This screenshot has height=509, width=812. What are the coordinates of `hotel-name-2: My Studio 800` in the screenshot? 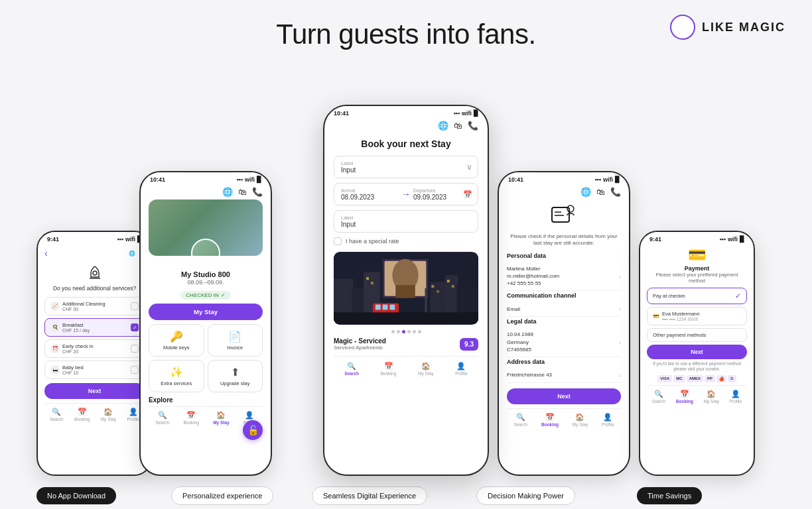 It's located at (206, 274).